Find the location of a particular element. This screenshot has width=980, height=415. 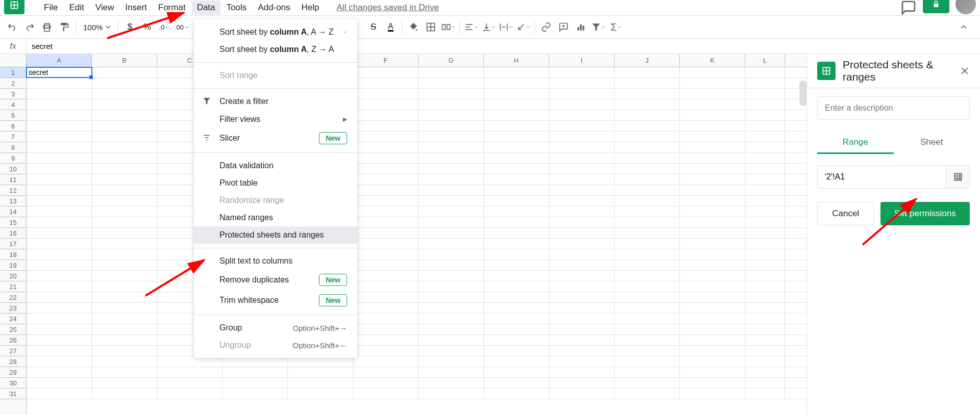

column-header: K is located at coordinates (713, 60).